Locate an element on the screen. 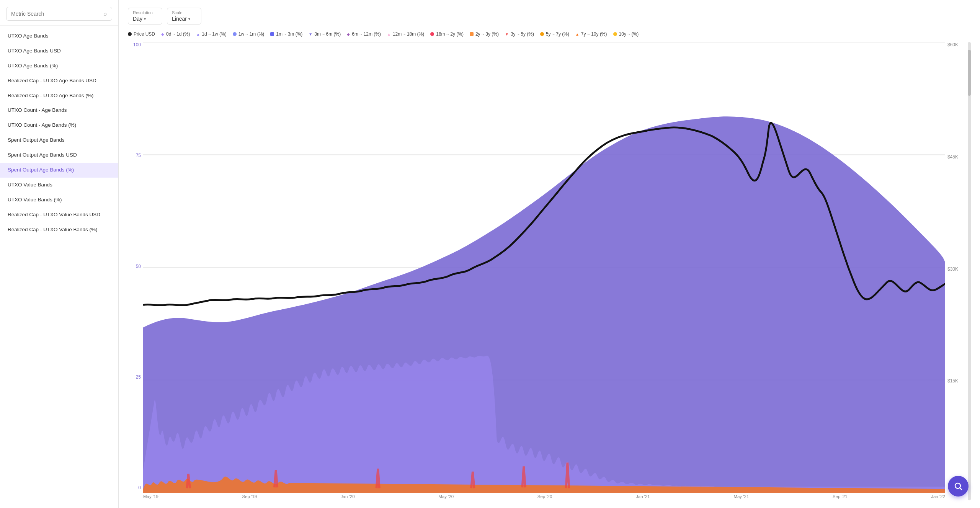 The width and height of the screenshot is (980, 508). legend-item-6: ◆6m ~ 12m (%) is located at coordinates (364, 34).